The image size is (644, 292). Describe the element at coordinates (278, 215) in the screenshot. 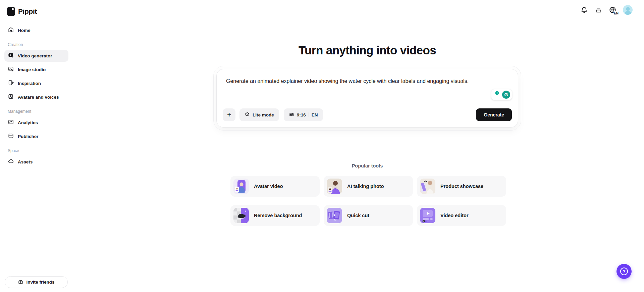

I see `tool-label: Remove background` at that location.